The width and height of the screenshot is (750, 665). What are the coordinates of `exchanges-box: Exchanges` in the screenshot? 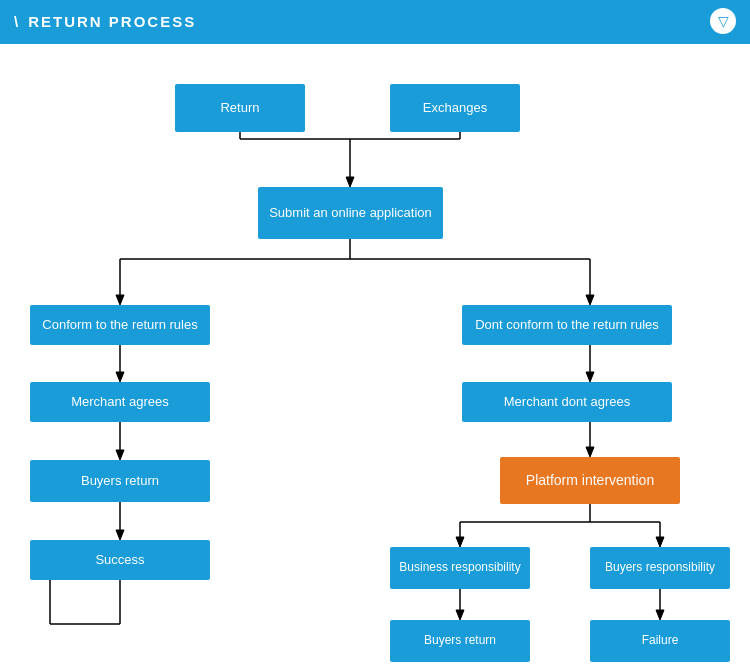 It's located at (455, 108).